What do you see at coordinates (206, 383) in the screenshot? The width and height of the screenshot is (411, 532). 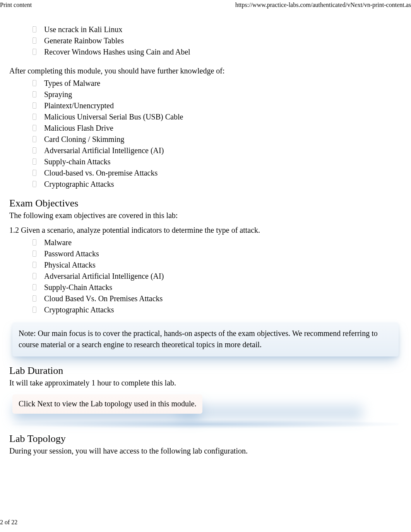 I see `lab-duration-text: It will take approximately 1 hour to com…` at bounding box center [206, 383].